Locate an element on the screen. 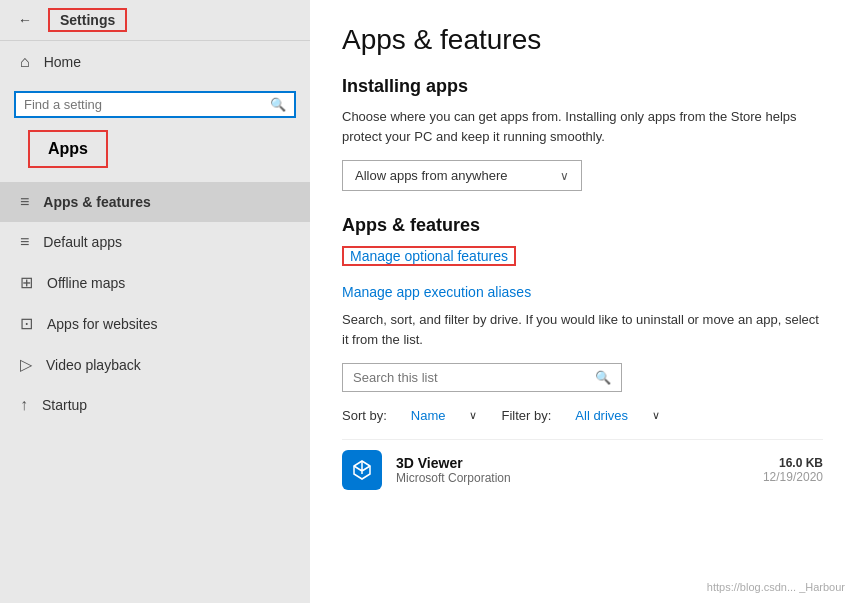 The image size is (855, 603). filter-chevron-icon: ∨ is located at coordinates (656, 416).